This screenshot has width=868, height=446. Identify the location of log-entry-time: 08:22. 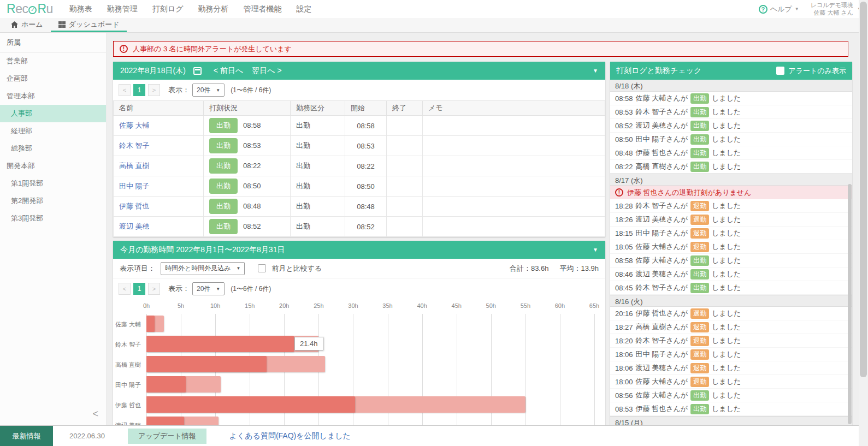
(624, 167).